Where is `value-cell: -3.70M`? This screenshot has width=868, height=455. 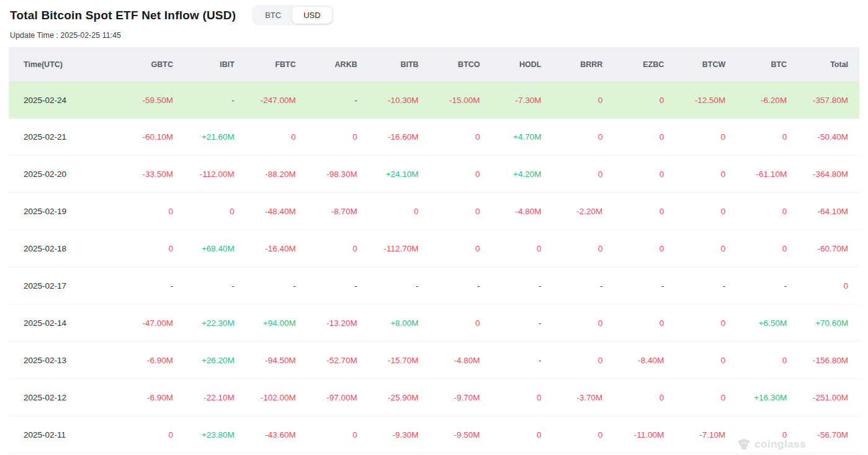 value-cell: -3.70M is located at coordinates (575, 397).